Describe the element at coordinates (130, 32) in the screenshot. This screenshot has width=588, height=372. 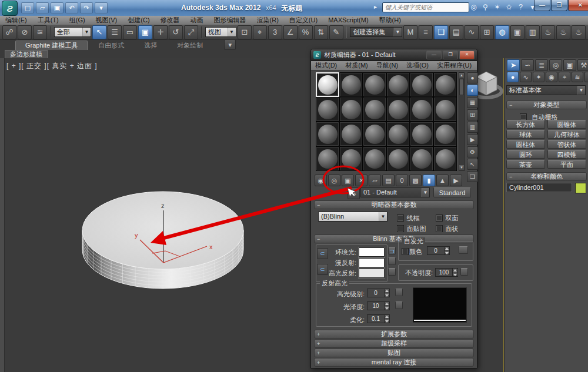
I see `rectangular-selection-region-icon: ▭` at that location.